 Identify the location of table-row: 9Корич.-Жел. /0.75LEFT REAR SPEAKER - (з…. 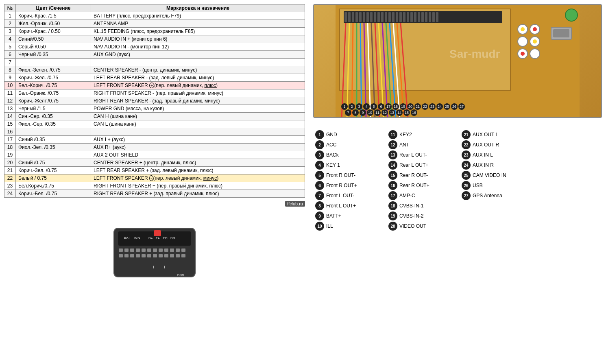
(155, 78).